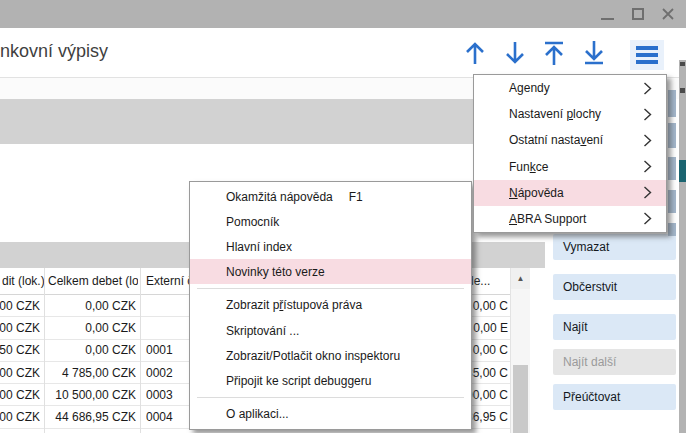 The width and height of the screenshot is (686, 433). Describe the element at coordinates (570, 219) in the screenshot. I see `menu-item-abra-support: ABRA Support` at that location.